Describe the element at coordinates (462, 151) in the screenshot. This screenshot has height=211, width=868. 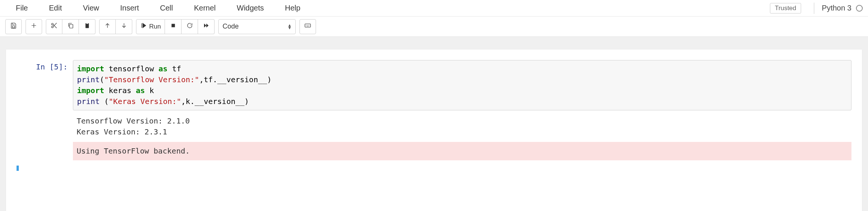
I see `stderr-output: Using TensorFlow backend.` at that location.